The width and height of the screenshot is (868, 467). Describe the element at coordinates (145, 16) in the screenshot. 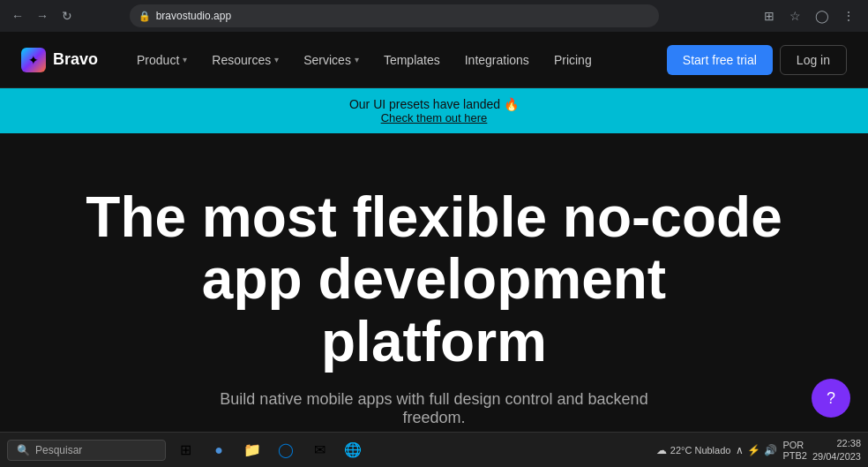

I see `lock-icon: 🔒` at that location.